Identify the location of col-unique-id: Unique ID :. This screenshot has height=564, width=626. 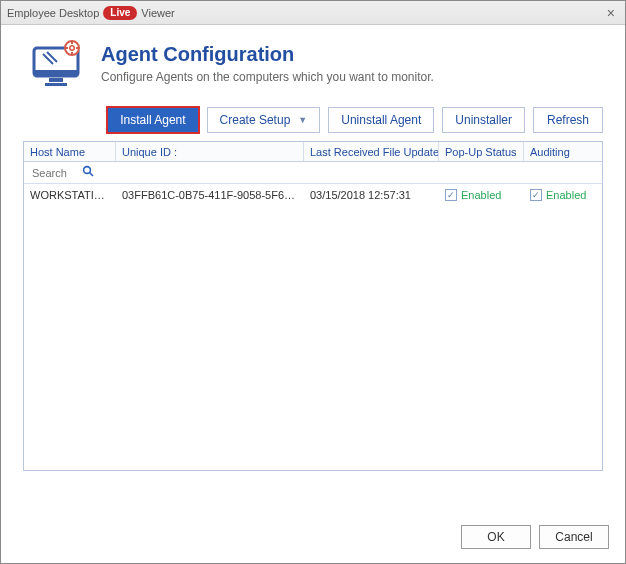
(210, 152).